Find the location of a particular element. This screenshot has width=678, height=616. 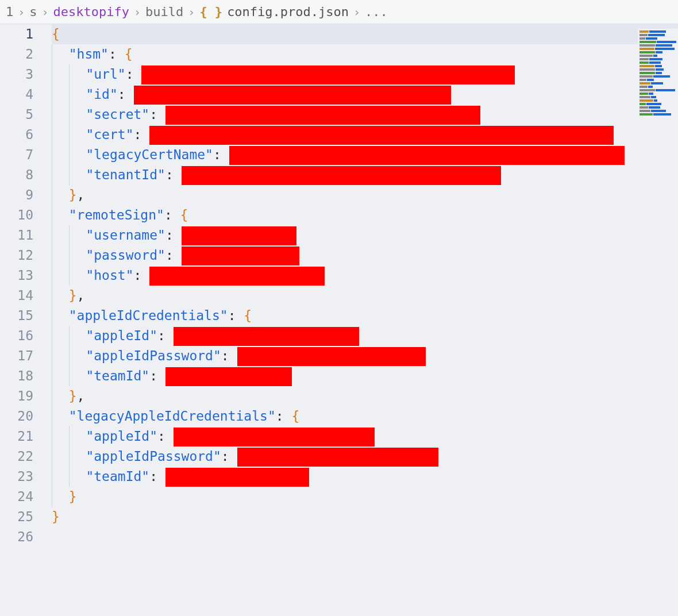

code-line: "username": is located at coordinates (365, 236).